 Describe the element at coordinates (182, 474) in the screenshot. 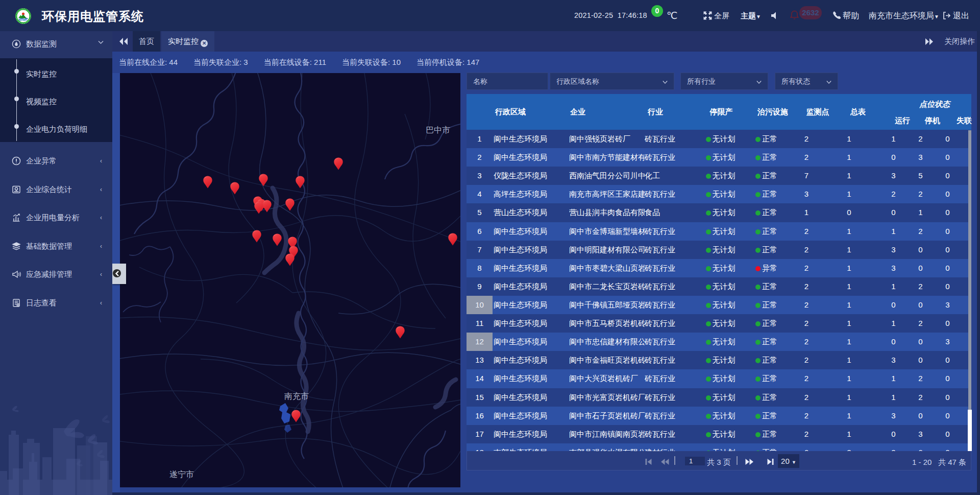

I see `svg-text: 遂宁市` at that location.